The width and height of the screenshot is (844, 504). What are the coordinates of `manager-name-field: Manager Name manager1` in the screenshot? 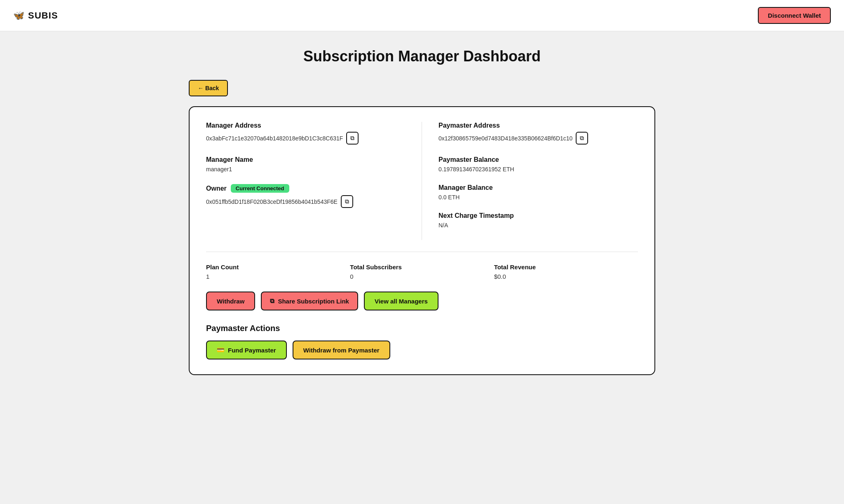 It's located at (306, 164).